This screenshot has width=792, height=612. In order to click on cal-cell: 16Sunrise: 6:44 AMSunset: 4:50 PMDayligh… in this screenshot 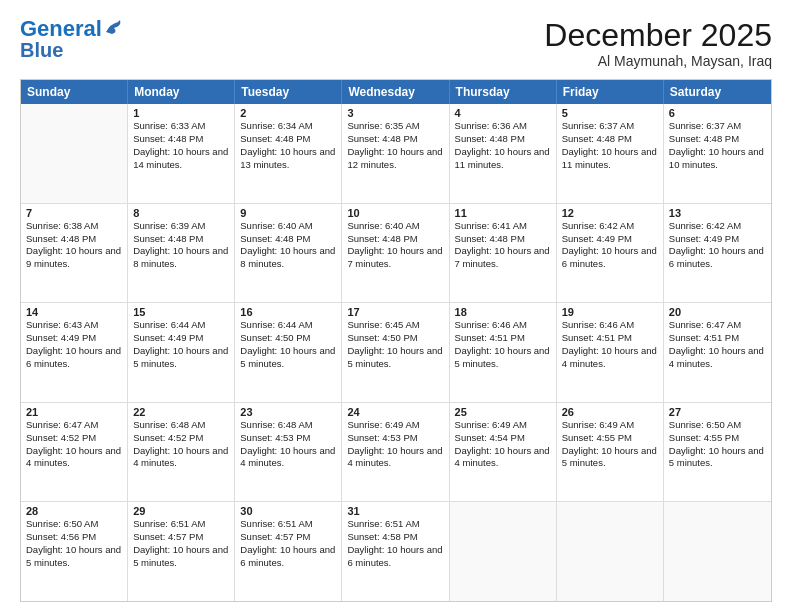, I will do `click(288, 352)`.